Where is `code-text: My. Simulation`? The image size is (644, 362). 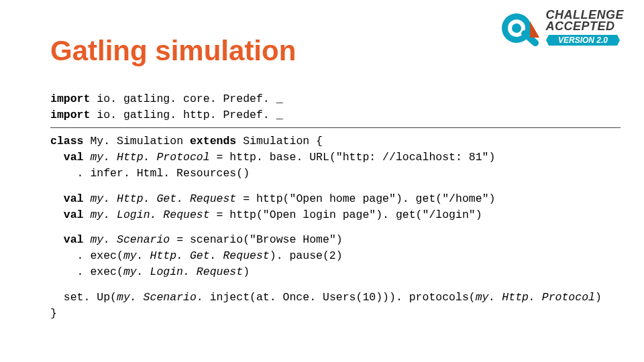 code-text: My. Simulation is located at coordinates (137, 141).